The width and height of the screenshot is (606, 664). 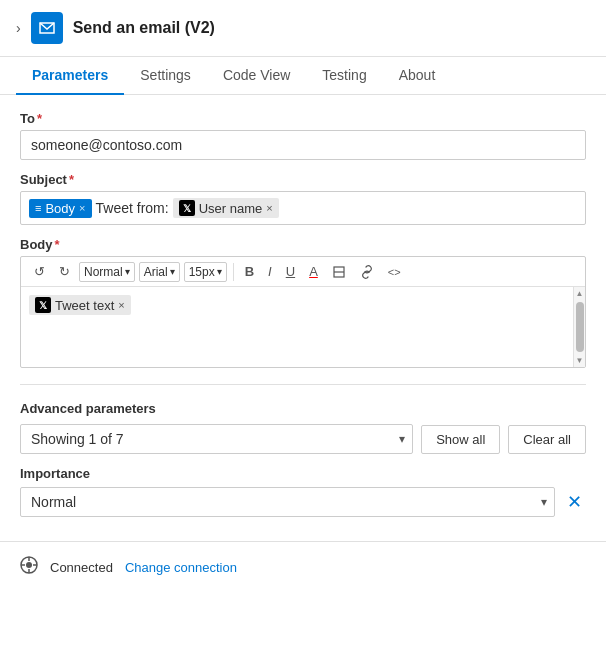 What do you see at coordinates (256, 76) in the screenshot?
I see `tab-code-view: Code View` at bounding box center [256, 76].